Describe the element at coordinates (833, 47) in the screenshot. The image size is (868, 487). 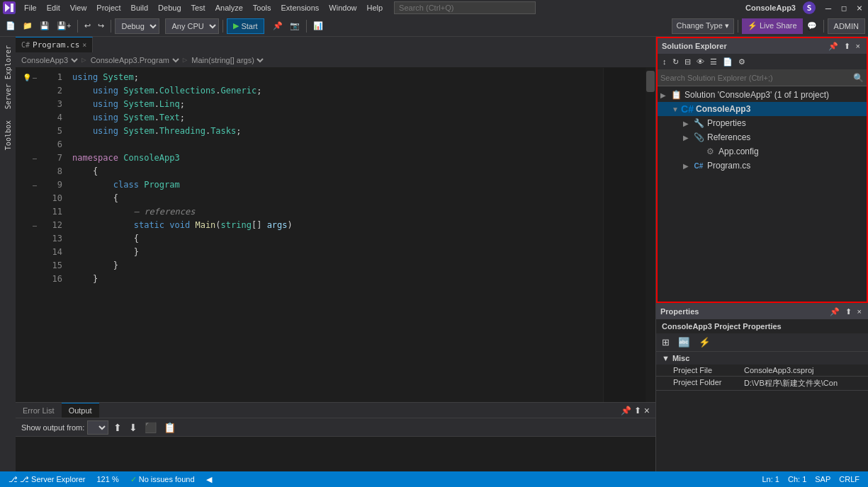
I see `se-pin-btn: 📌` at that location.